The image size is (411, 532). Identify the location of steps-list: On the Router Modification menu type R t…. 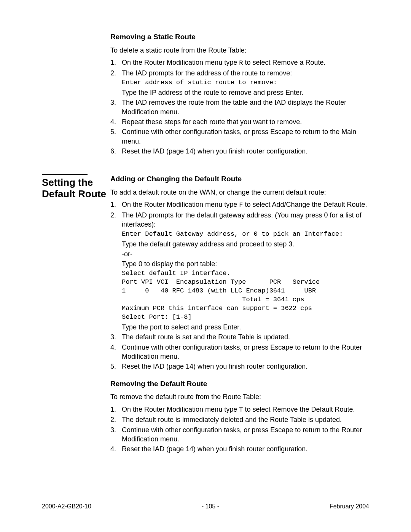
(240, 107).